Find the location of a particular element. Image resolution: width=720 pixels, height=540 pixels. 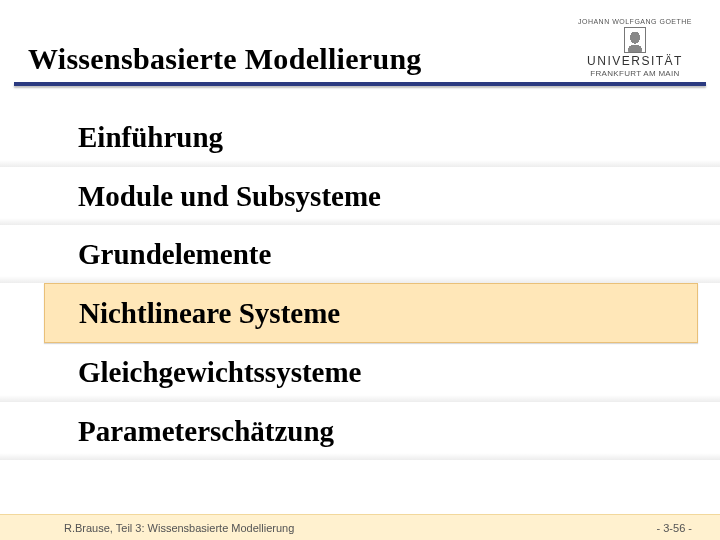

outline-item: Einführung is located at coordinates (360, 137).